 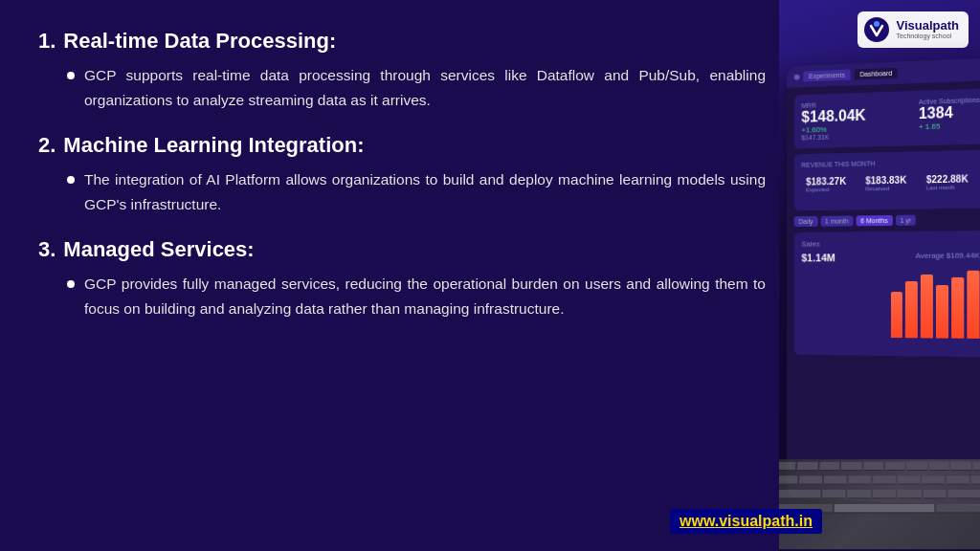 What do you see at coordinates (906, 220) in the screenshot?
I see `btn-1yr: 1 yr` at bounding box center [906, 220].